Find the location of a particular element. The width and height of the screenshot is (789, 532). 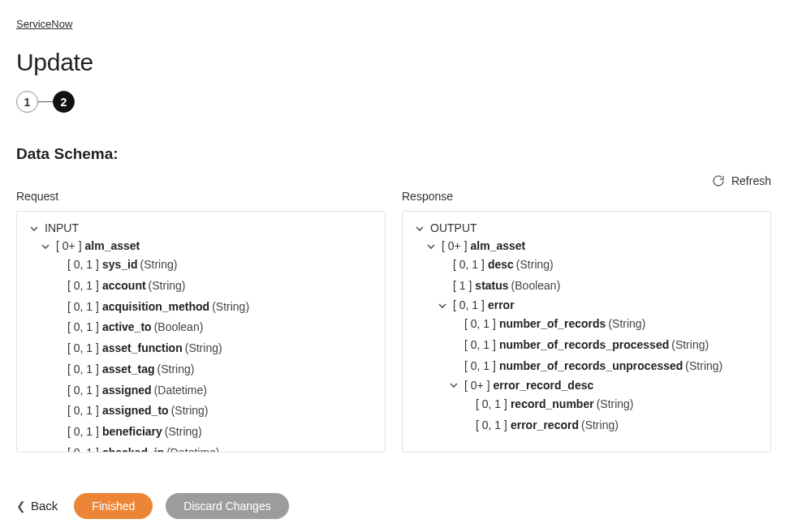

field-name: beneficiary is located at coordinates (132, 432).